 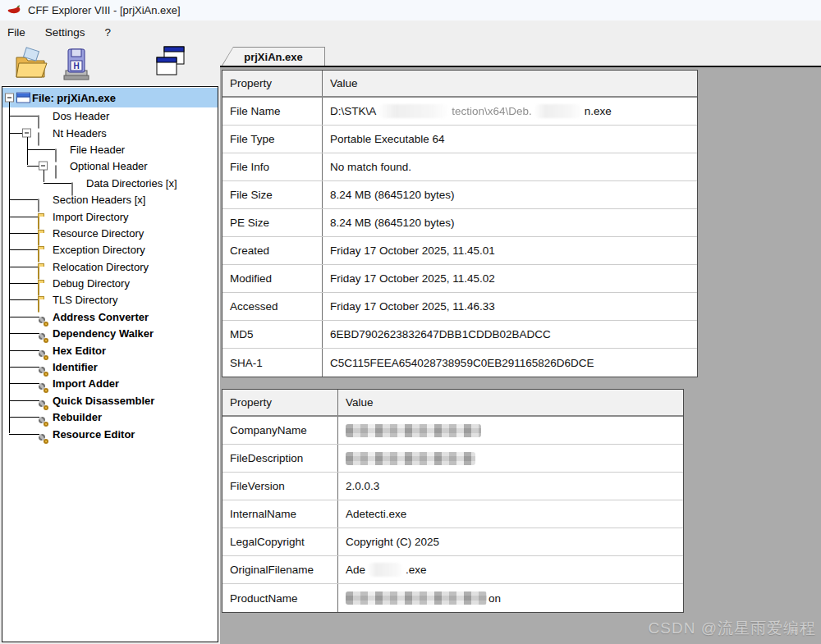 What do you see at coordinates (66, 33) in the screenshot?
I see `menu-settings: Settings` at bounding box center [66, 33].